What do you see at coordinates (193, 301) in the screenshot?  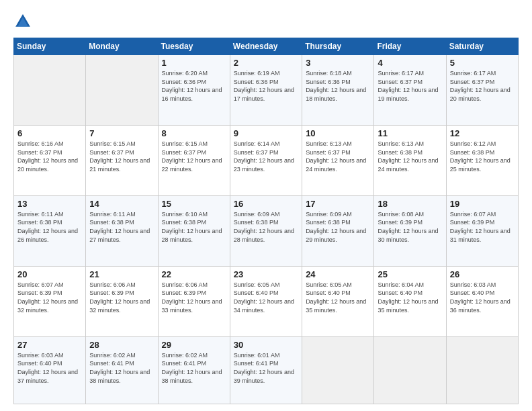 I see `calendar-cell: 22 Sunrise: 6:06 AM Sunset: 6:39 PM Dayl…` at bounding box center [193, 301].